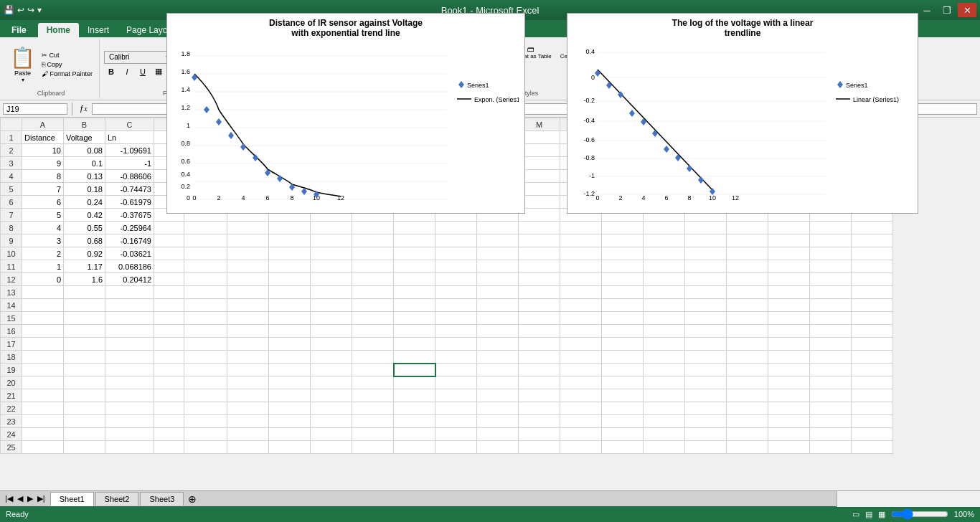 The width and height of the screenshot is (980, 522). I want to click on row-header-6: 6, so click(11, 202).